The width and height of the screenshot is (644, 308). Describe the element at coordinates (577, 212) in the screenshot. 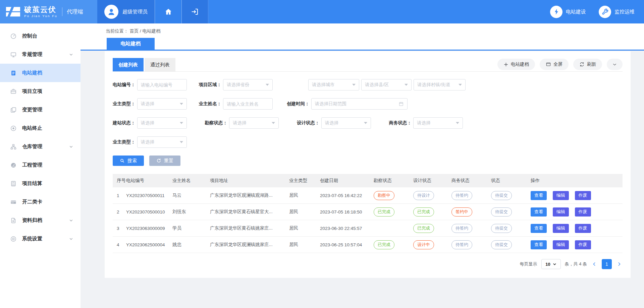

I see `cell-actions: 查看 编辑 作废` at that location.